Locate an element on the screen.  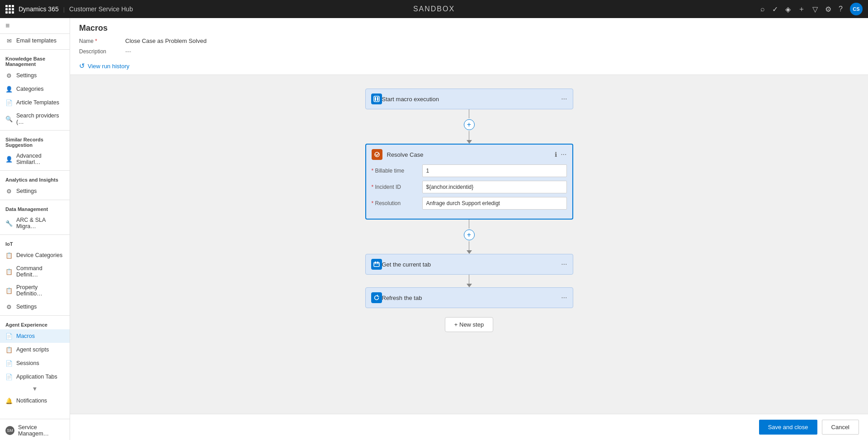
search-providers-icon: 🔍 is located at coordinates (9, 119).